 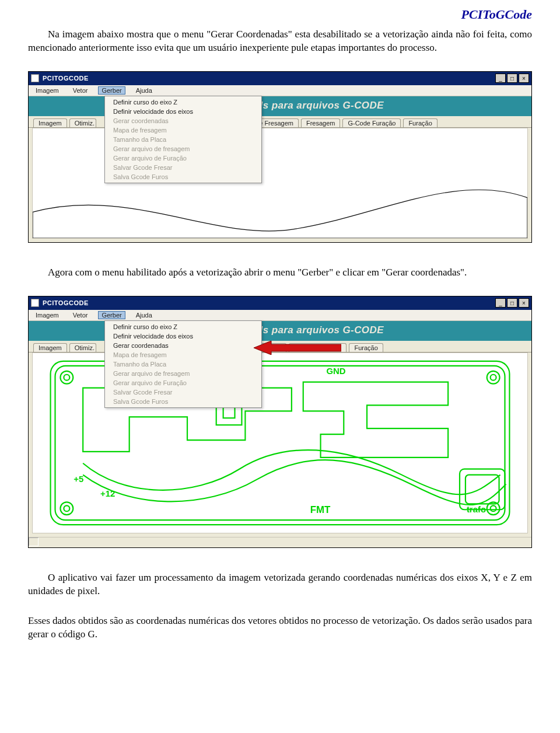 I want to click on paragraph-1: Na imagem abaixo mostra que o menu "Gera…, so click(x=280, y=41).